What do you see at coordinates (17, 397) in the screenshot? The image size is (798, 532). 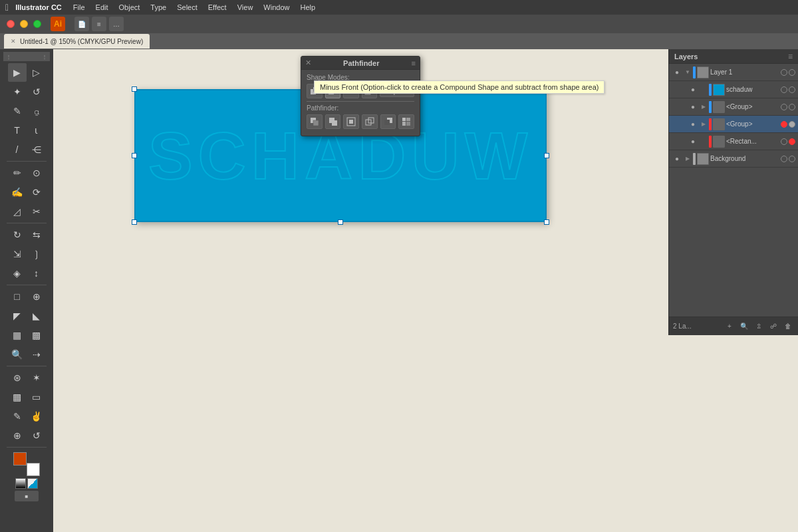 I see `column-graph-tool: ▩` at bounding box center [17, 397].